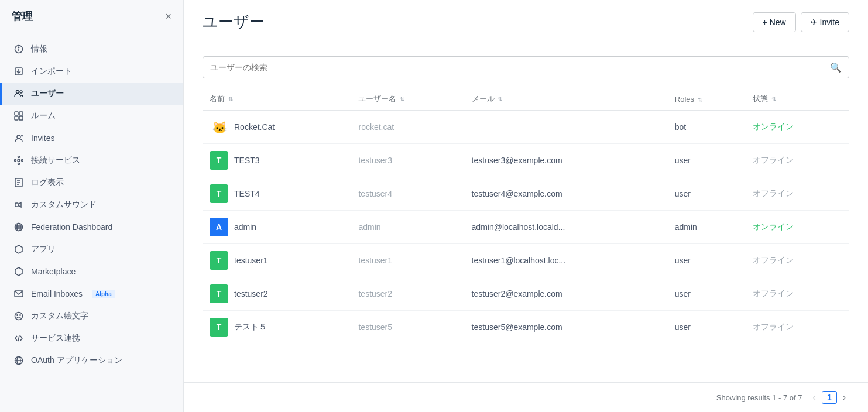  What do you see at coordinates (277, 194) in the screenshot?
I see `user-name-cell: TTEST4` at bounding box center [277, 194].